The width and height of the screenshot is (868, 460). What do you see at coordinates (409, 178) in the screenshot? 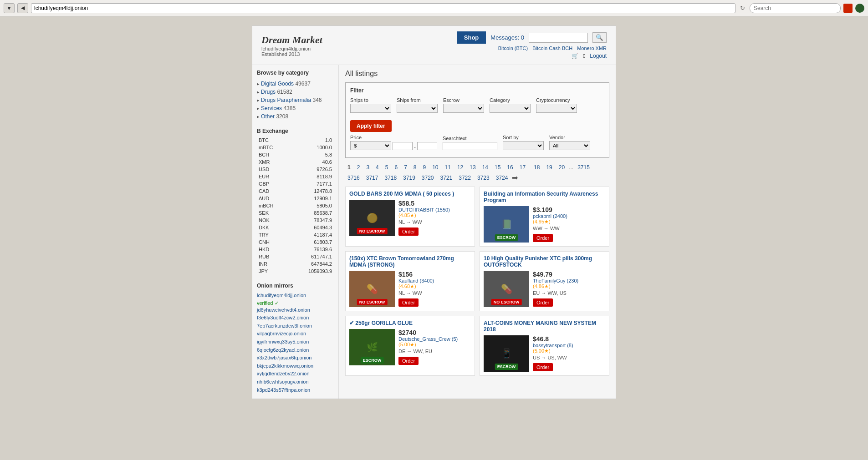
I see `page-link-3719: 3719` at bounding box center [409, 178].